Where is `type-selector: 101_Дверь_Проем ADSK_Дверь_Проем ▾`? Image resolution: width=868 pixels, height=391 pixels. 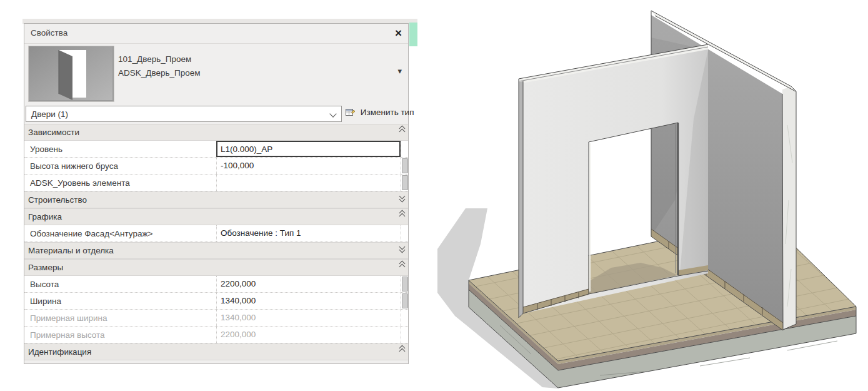 type-selector: 101_Дверь_Проем ADSK_Дверь_Проем ▾ is located at coordinates (216, 74).